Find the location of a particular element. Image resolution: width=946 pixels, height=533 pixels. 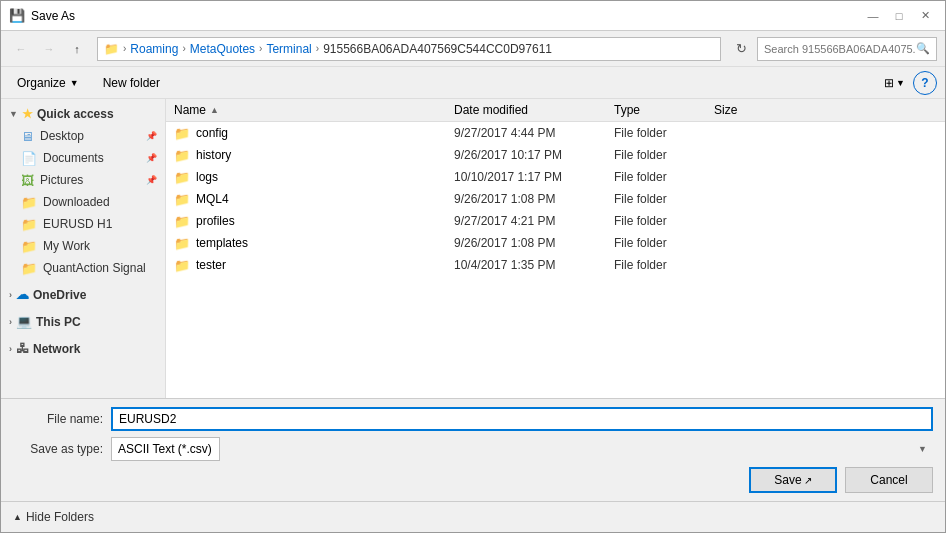

breadcrumb: 📁 › Roaming › MetaQuotes › Terminal › 91… is located at coordinates (409, 49).